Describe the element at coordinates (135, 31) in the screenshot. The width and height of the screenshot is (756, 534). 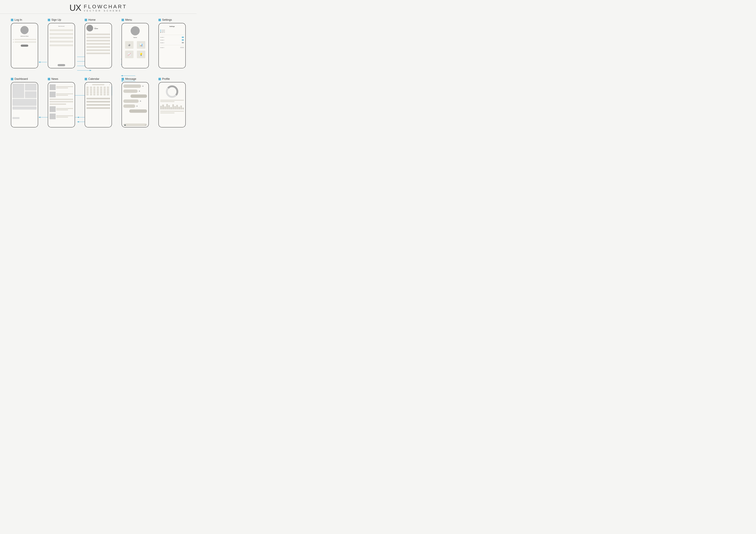
I see `menu-avatar` at that location.